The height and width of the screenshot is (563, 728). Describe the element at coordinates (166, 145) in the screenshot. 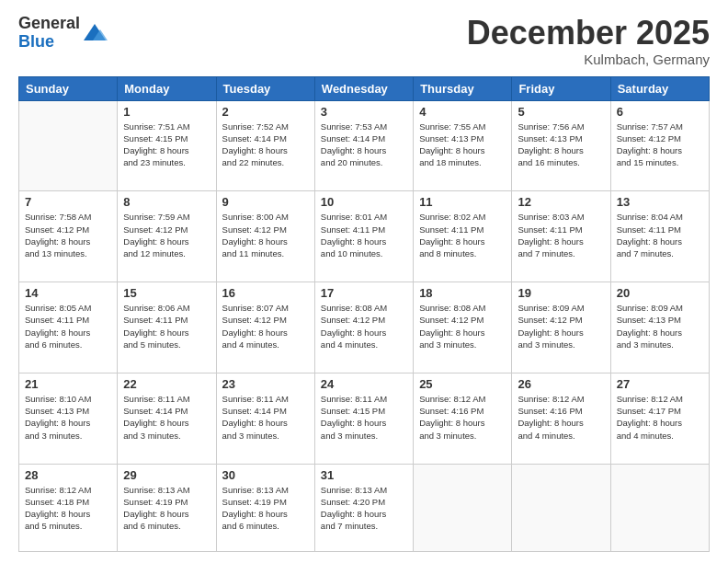

I see `day-info: Sunrise: 7:51 AM Sunset: 4:15 PM Dayligh…` at that location.